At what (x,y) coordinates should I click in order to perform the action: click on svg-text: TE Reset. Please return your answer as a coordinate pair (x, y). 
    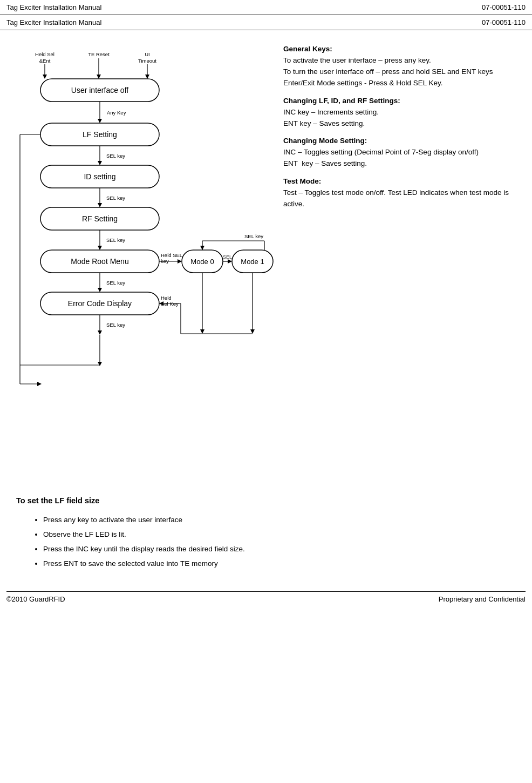
    Looking at the image, I should click on (99, 54).